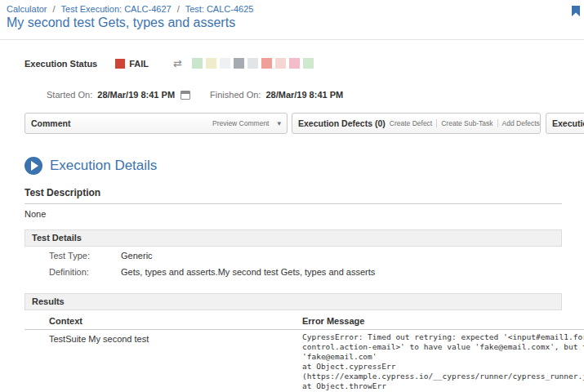 The height and width of the screenshot is (392, 584). I want to click on play-icon, so click(33, 166).